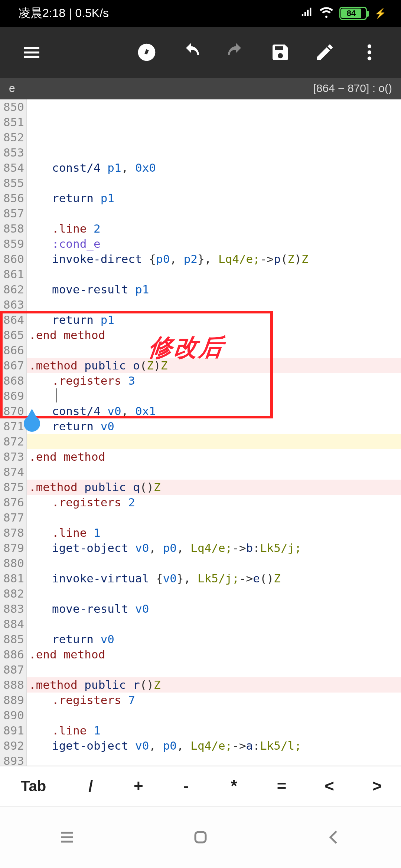 The image size is (401, 868). Describe the element at coordinates (377, 786) in the screenshot. I see `key-gt: >` at that location.